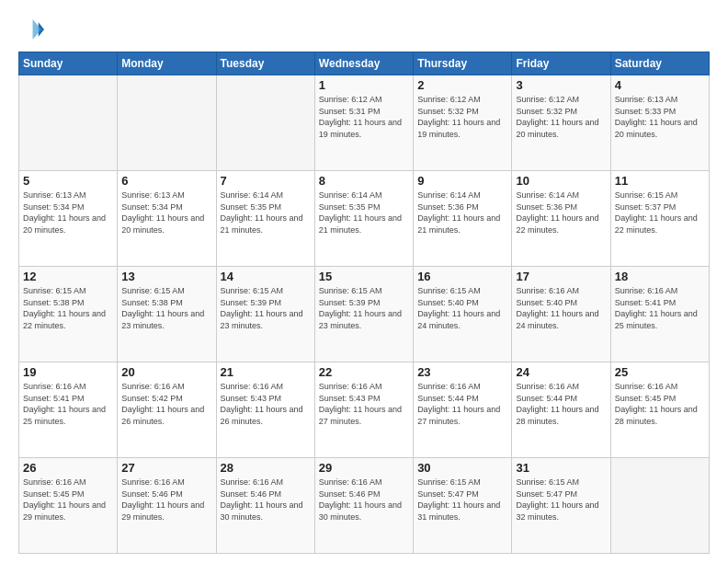  What do you see at coordinates (463, 219) in the screenshot?
I see `calendar-cell: 9Sunrise: 6:14 AM Sunset: 5:36 PM Daylig…` at bounding box center [463, 219].